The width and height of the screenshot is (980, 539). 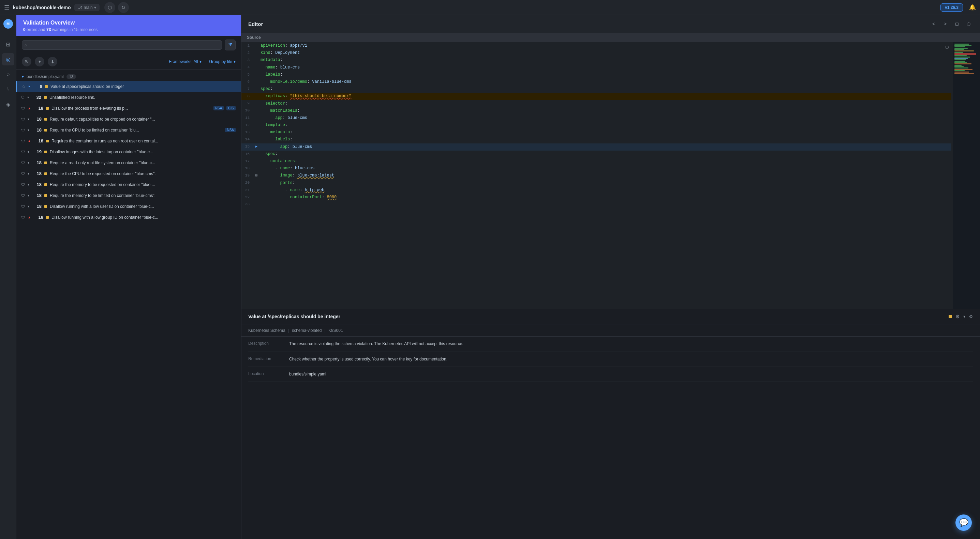 I want to click on issue-code: K8S001, so click(x=336, y=331).